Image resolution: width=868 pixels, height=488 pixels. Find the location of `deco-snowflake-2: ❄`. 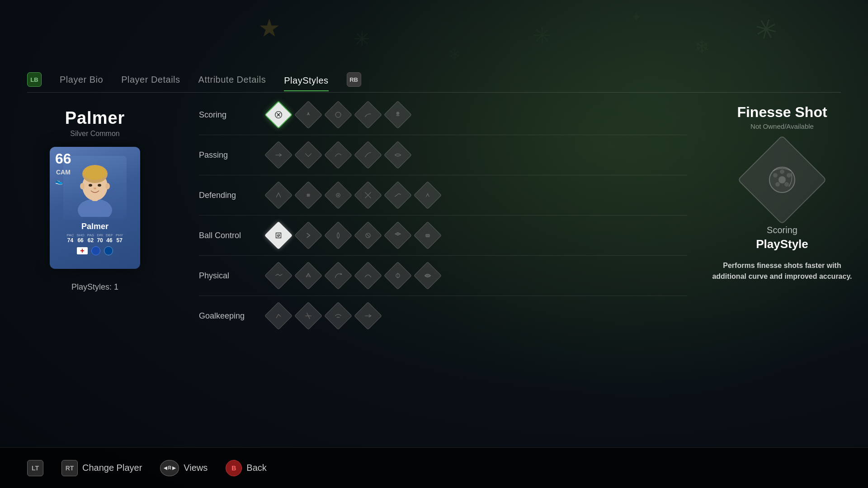

deco-snowflake-2: ❄ is located at coordinates (702, 47).